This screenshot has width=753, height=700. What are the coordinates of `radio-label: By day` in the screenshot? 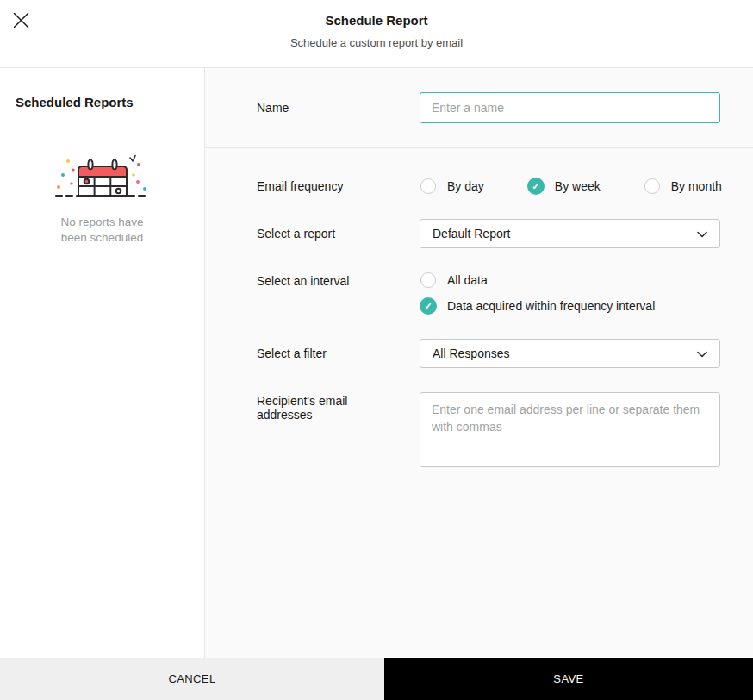 It's located at (465, 186).